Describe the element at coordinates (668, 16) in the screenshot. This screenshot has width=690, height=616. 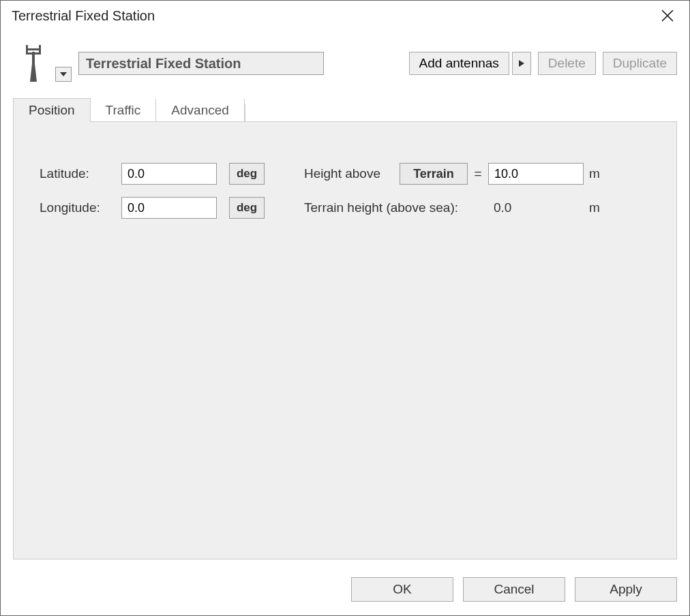
I see `close-icon` at that location.